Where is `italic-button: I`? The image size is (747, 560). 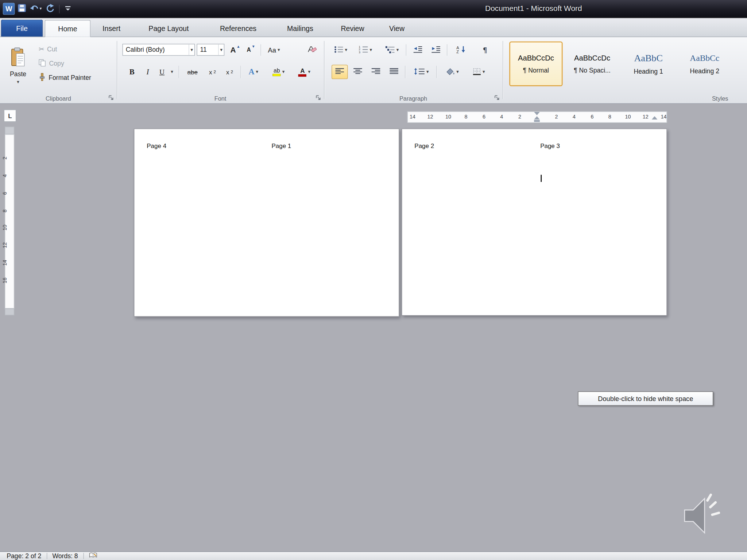
italic-button: I is located at coordinates (148, 72).